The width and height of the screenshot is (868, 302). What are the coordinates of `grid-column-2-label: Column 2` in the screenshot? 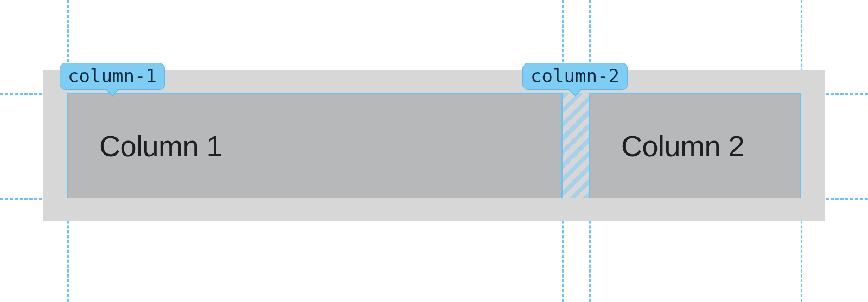 It's located at (682, 146).